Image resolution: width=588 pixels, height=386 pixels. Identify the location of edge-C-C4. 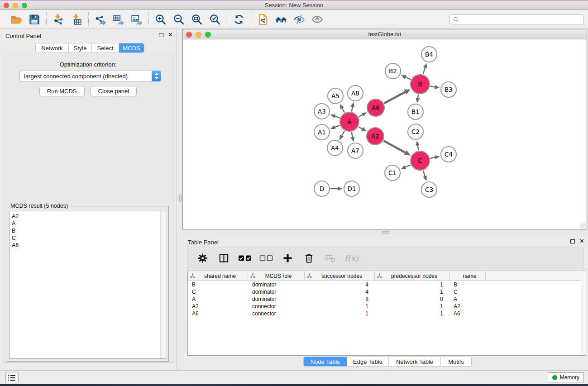
(432, 158).